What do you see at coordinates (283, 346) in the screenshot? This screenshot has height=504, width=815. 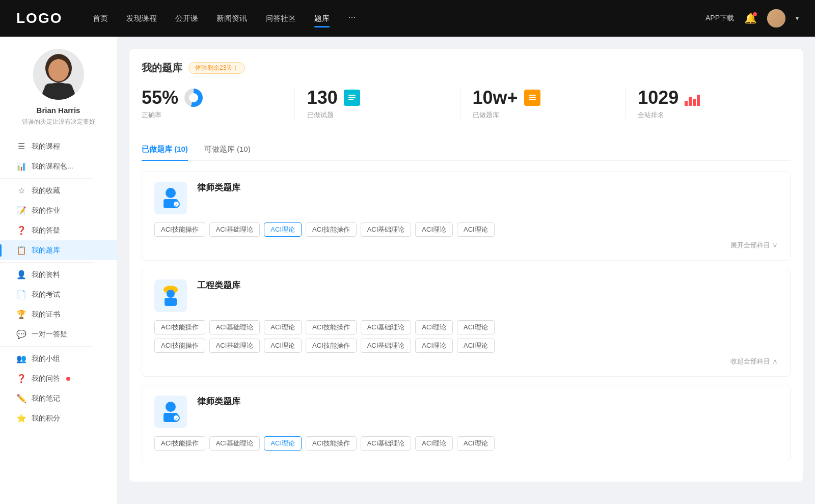 I see `tag-2-10: ACI理论` at bounding box center [283, 346].